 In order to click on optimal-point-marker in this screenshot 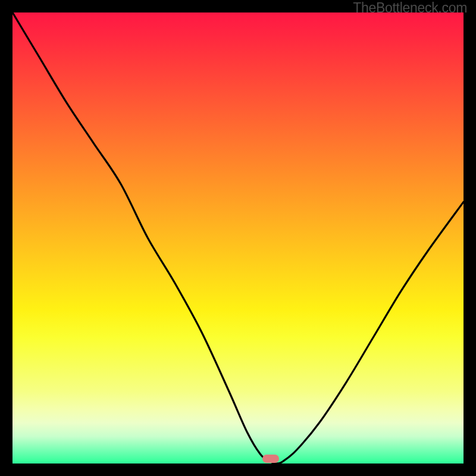, I will do `click(271, 459)`.